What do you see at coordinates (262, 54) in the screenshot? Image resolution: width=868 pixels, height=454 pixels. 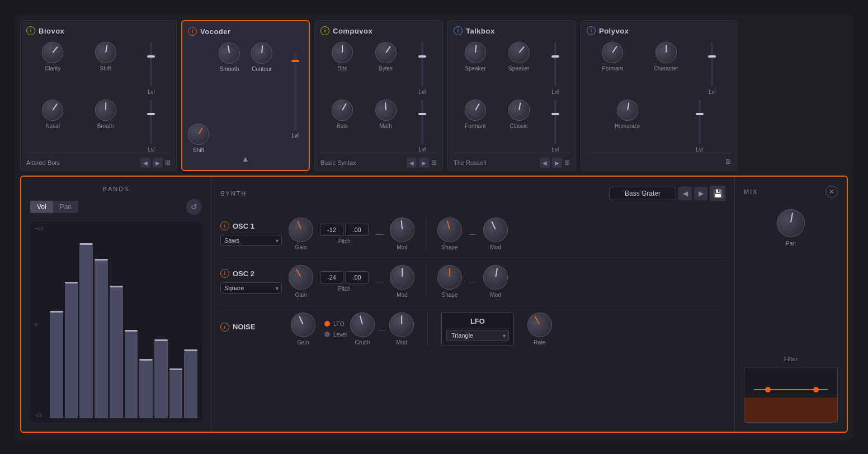 I see `contour-knob` at bounding box center [262, 54].